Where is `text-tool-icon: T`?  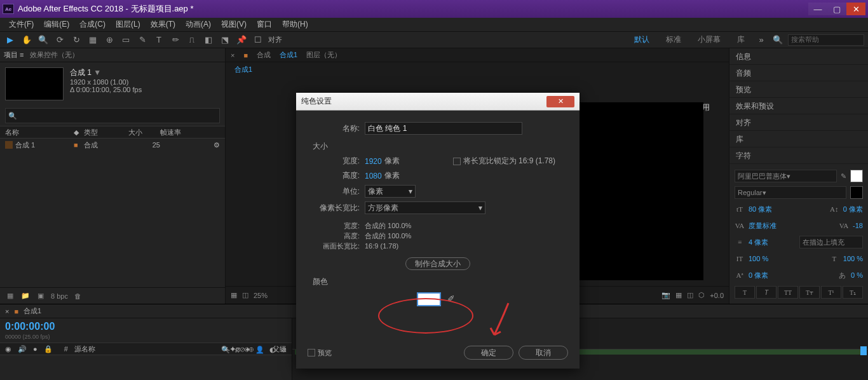 text-tool-icon: T is located at coordinates (159, 40).